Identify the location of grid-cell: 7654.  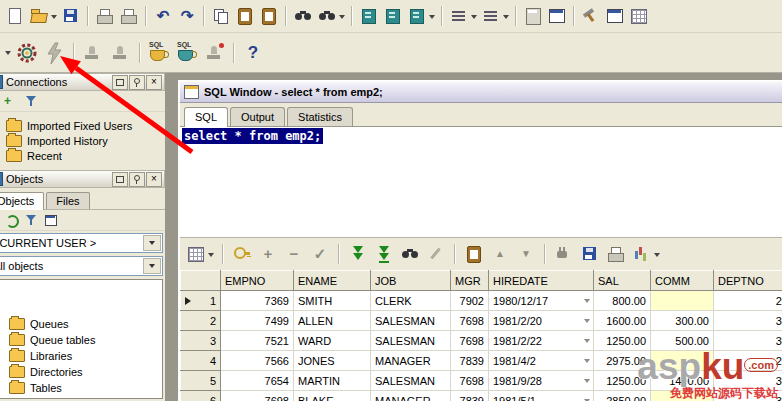
(258, 381).